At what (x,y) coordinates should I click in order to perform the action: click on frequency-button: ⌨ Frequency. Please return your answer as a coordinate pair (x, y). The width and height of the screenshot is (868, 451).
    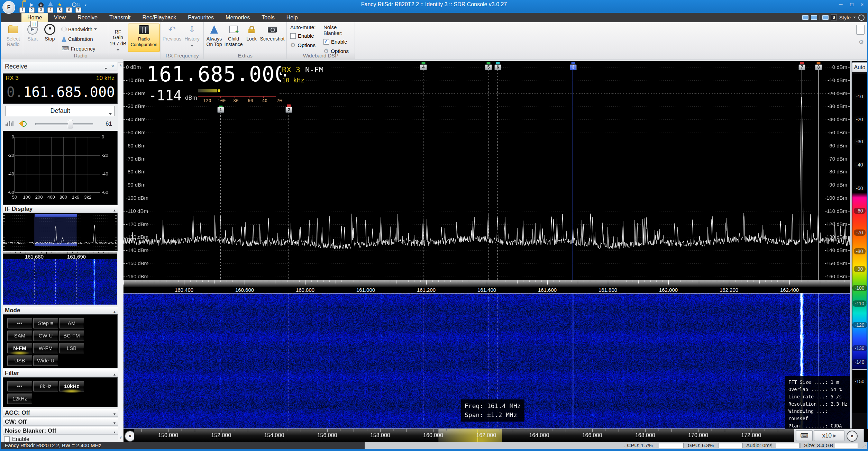
    Looking at the image, I should click on (84, 48).